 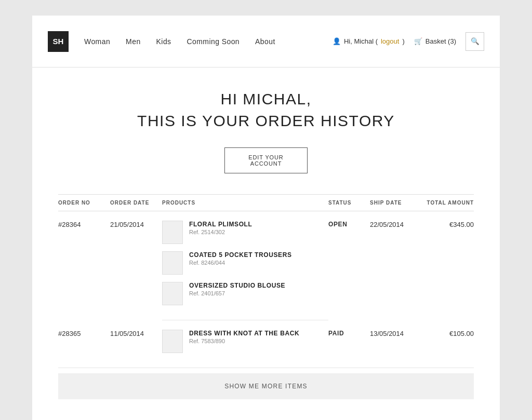 I want to click on show-more-button: SHOW ME MORE ITEMS, so click(x=266, y=386).